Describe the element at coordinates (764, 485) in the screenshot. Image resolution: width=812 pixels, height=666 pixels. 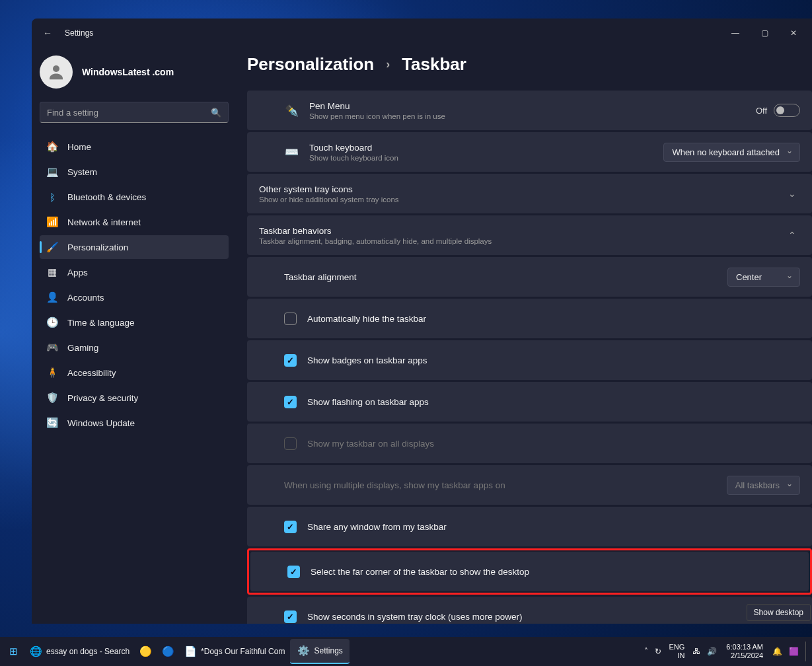
I see `multi-displays-dropdown: All taskbars` at that location.